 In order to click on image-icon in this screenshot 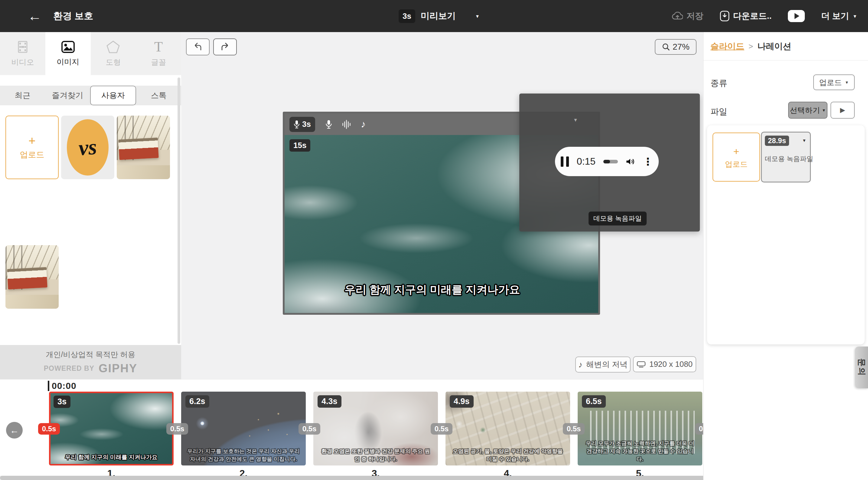, I will do `click(68, 47)`.